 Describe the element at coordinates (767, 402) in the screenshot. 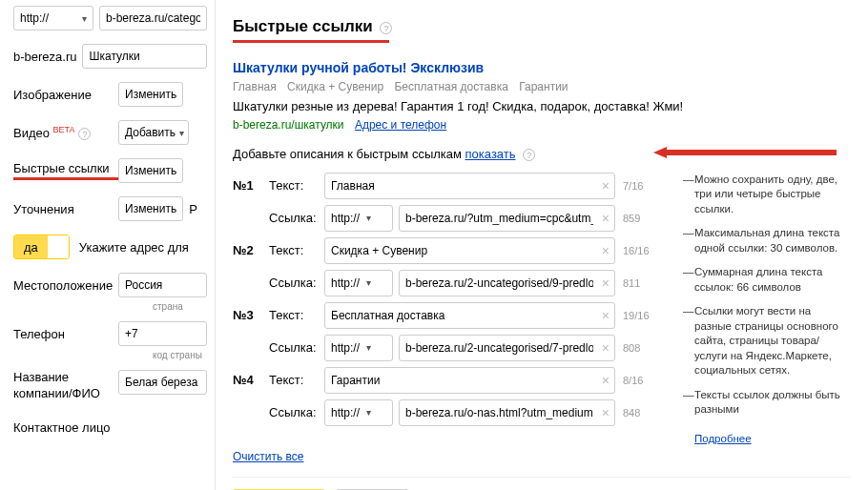

I see `tip-item: Тексты ссылок должны быть разными` at that location.